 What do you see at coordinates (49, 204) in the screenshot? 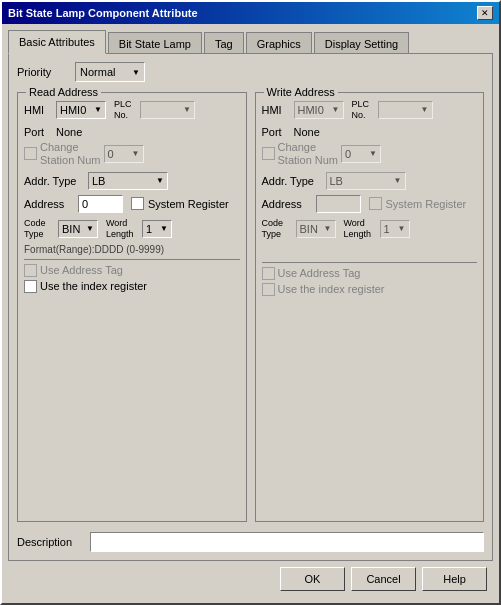
I see `read-address-label: Address` at bounding box center [49, 204].